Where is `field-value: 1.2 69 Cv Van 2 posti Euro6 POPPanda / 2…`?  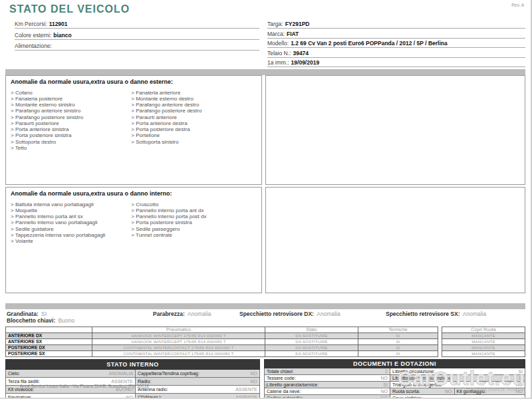 field-value: 1.2 69 Cv Van 2 posti Euro6 POPPanda / 2… is located at coordinates (369, 44).